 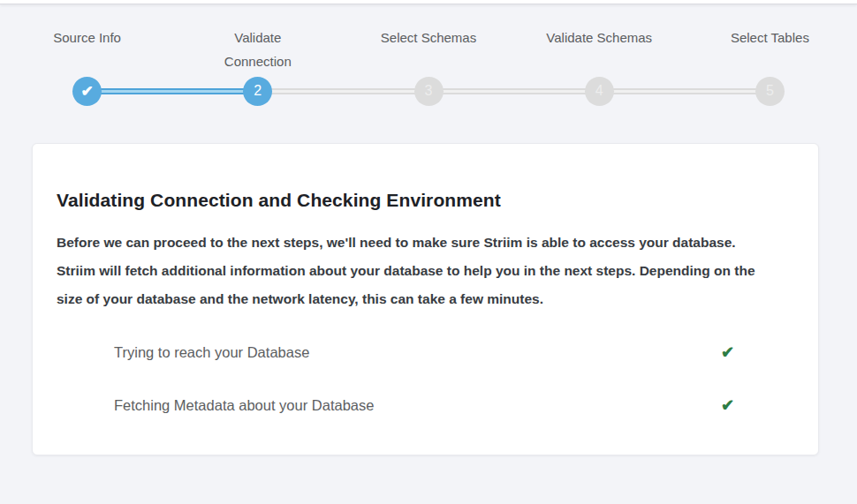 I want to click on step-circle-3: 3, so click(x=429, y=92).